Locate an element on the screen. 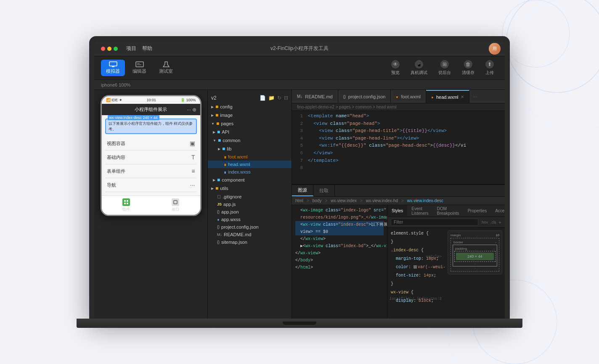 The height and width of the screenshot is (364, 599). folder-icon2: ■ is located at coordinates (217, 115).